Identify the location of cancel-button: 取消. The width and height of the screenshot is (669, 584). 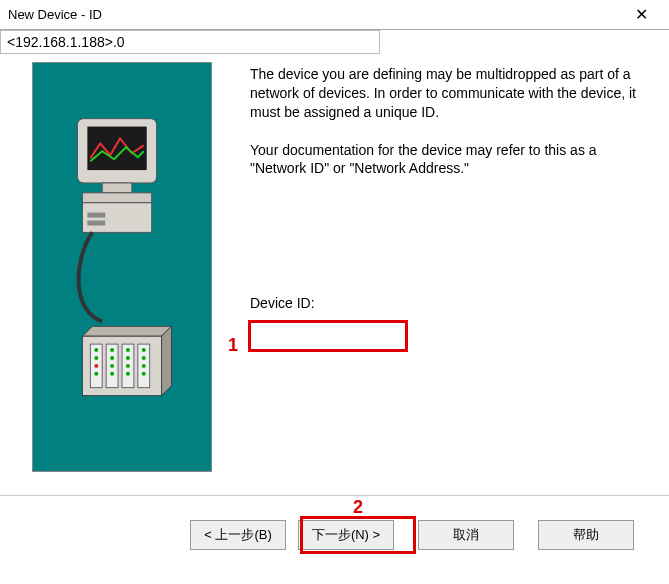
(466, 535).